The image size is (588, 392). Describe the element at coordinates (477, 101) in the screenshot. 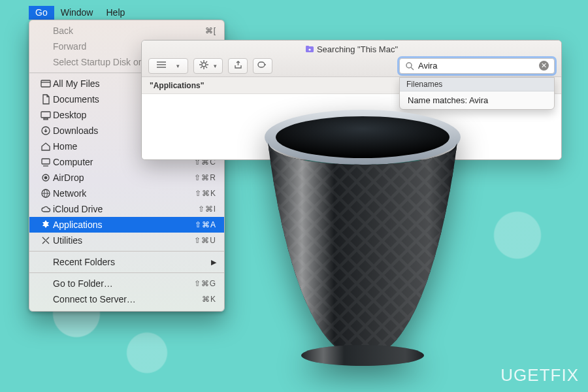

I see `suggestion-item: Name matches: Avira` at that location.